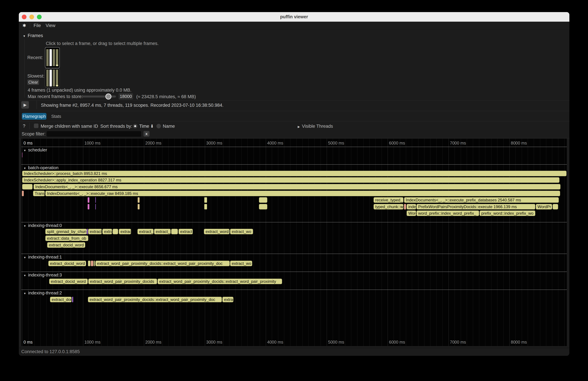 This screenshot has width=588, height=381. Describe the element at coordinates (43, 293) in the screenshot. I see `thread-header-indexing-thread:2: ▼indexing-thread:2` at that location.